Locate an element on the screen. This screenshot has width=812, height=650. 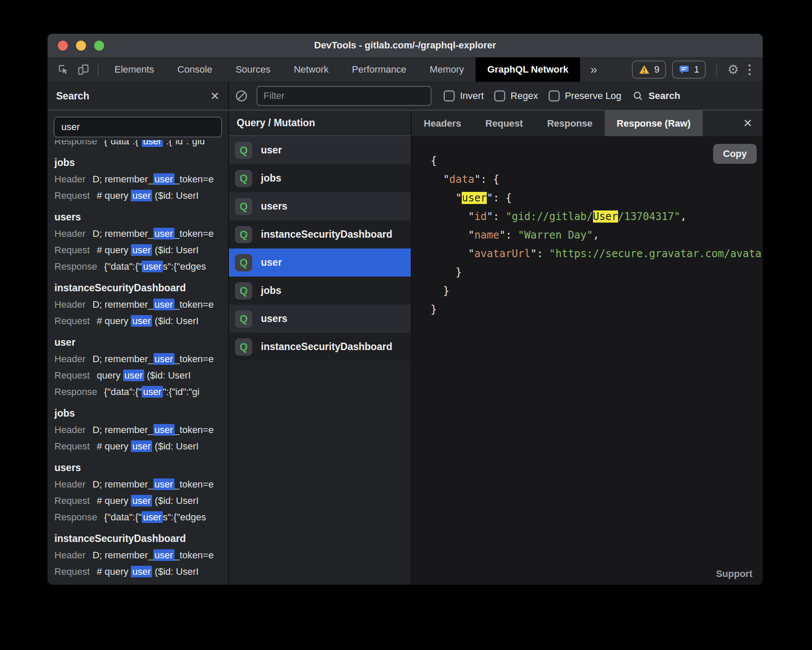
search-result-line: Response{"data":{"user":{"id":"gid is located at coordinates (138, 145).